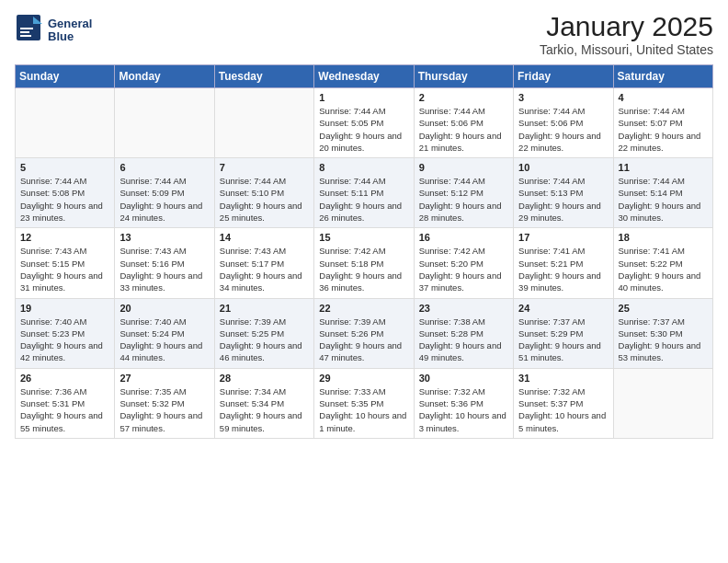 This screenshot has height=563, width=728. What do you see at coordinates (463, 77) in the screenshot?
I see `weekday-header-thursday: Thursday` at bounding box center [463, 77].